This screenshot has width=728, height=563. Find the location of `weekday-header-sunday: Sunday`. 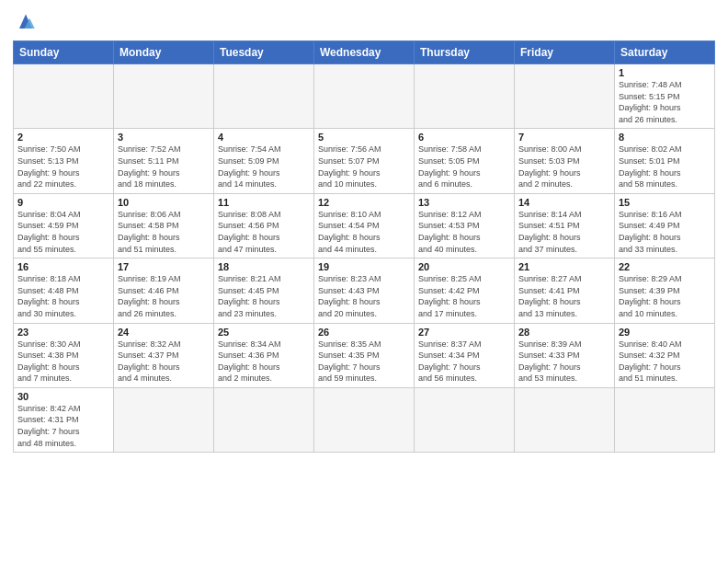

weekday-header-sunday: Sunday is located at coordinates (64, 53).